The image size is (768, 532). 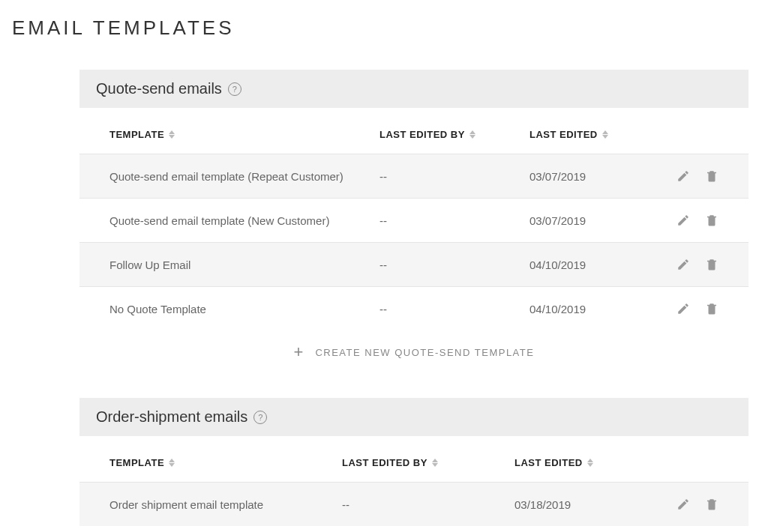 What do you see at coordinates (298, 352) in the screenshot?
I see `plus-icon: +` at bounding box center [298, 352].